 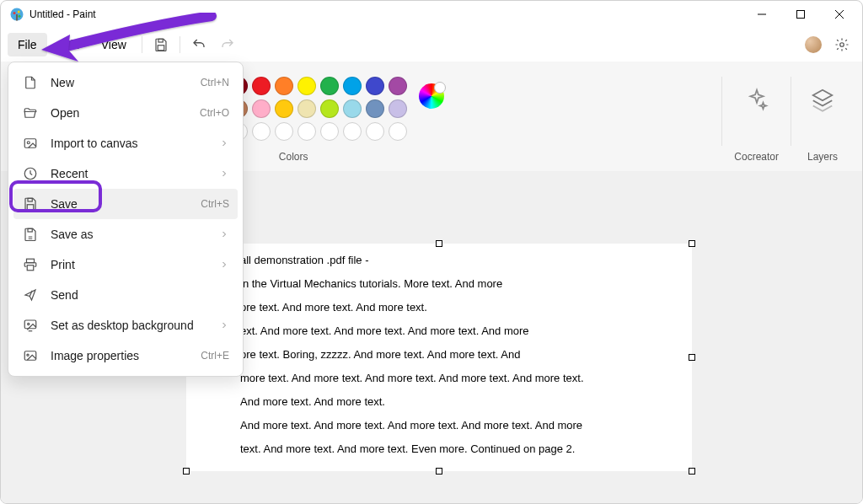 What do you see at coordinates (64, 204) in the screenshot?
I see `file-save-label: Save` at bounding box center [64, 204].